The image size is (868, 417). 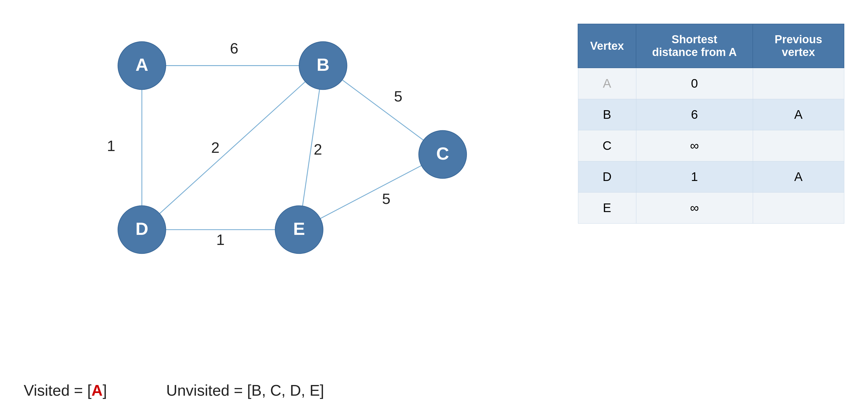 What do you see at coordinates (799, 115) in the screenshot?
I see `row-b-previous: A` at bounding box center [799, 115].